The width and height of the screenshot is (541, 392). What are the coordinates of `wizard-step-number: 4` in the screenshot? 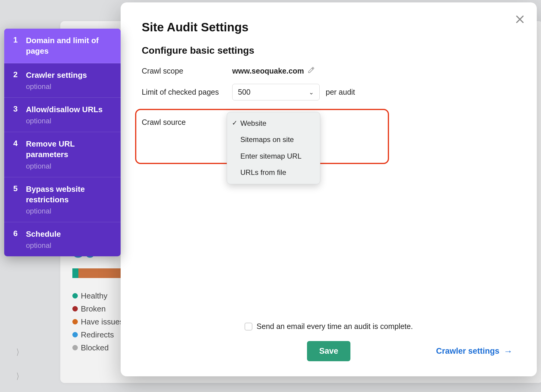 It's located at (16, 154).